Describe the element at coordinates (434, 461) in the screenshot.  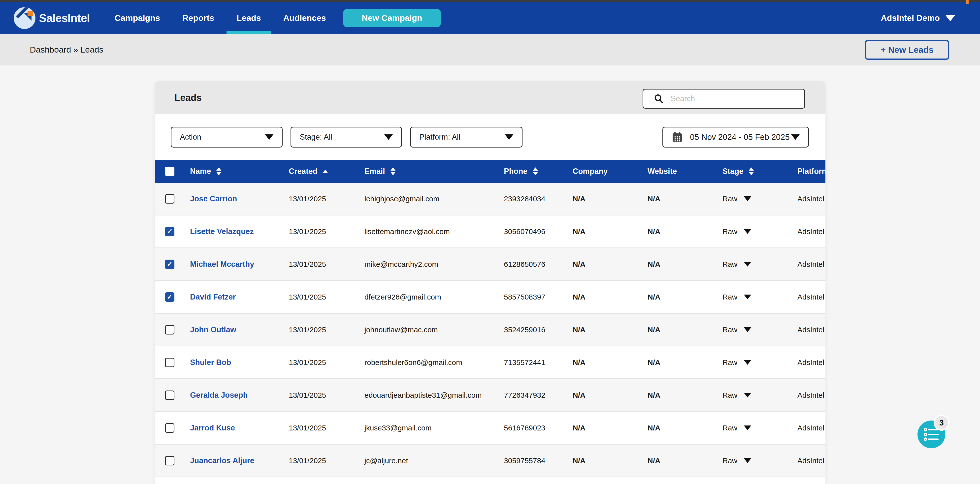
I see `lead-email: jc@aljure.net` at that location.